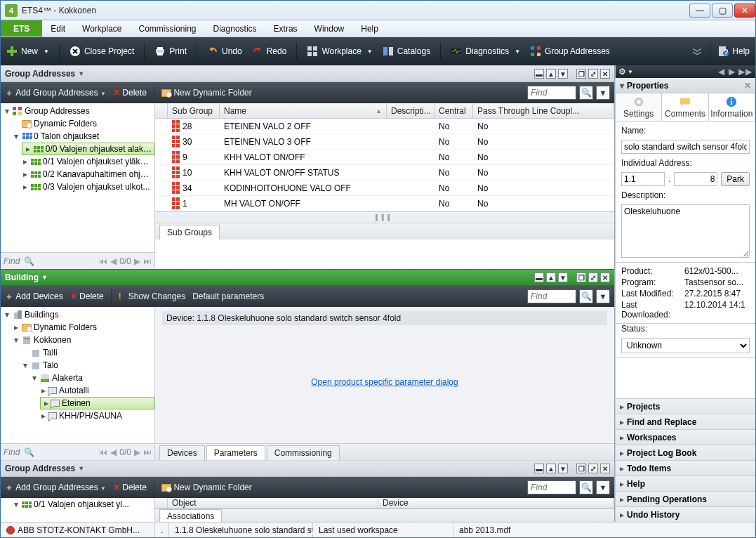  I want to click on properties-tab-comments: Comments, so click(685, 107).